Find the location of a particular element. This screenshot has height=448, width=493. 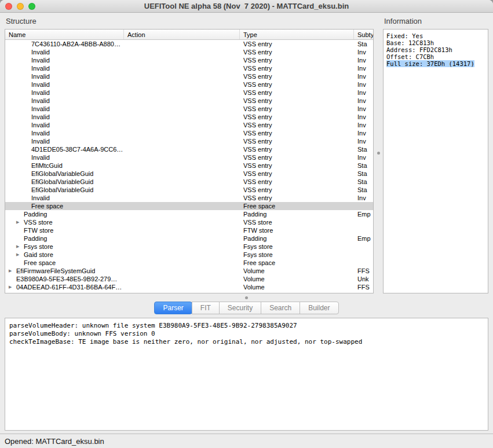

horizontal-splitter is located at coordinates (247, 298).